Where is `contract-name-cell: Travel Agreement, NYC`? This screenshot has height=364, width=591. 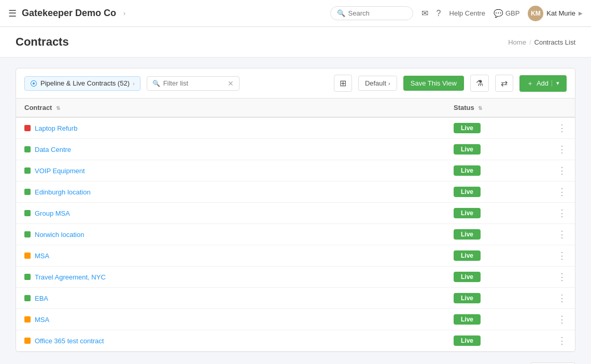
contract-name-cell: Travel Agreement, NYC is located at coordinates (231, 277).